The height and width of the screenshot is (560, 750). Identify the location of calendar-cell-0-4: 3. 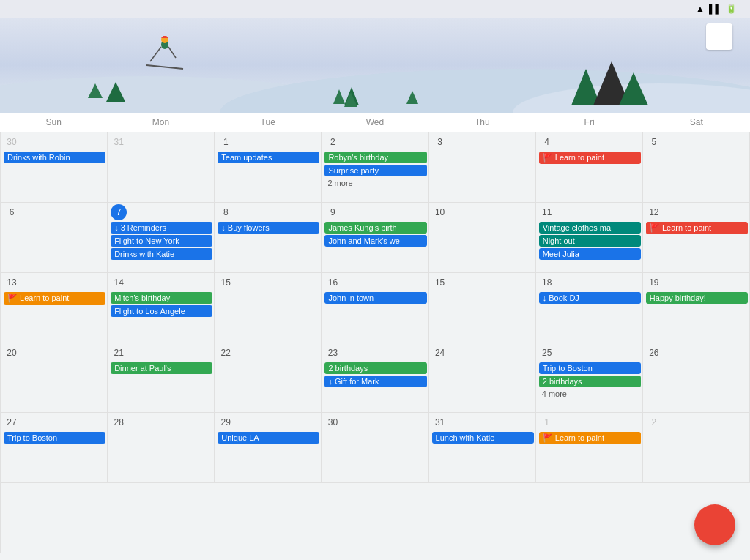
(483, 168).